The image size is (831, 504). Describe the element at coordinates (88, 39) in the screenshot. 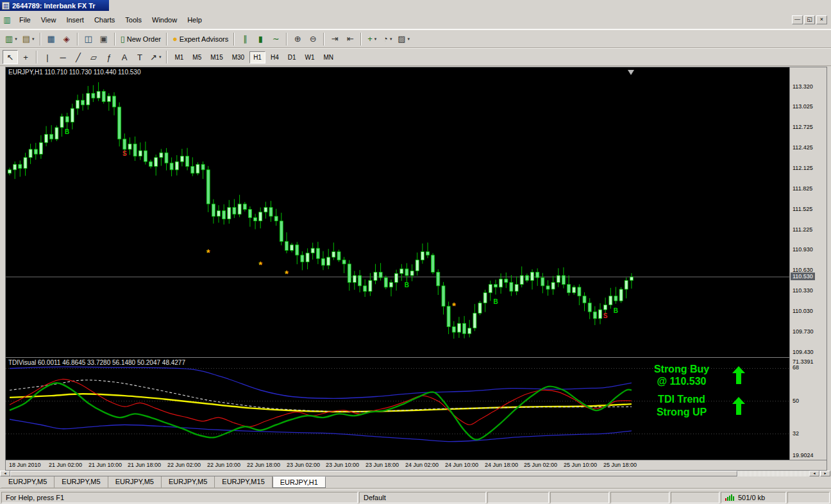

I see `terminal-button: ◫` at that location.